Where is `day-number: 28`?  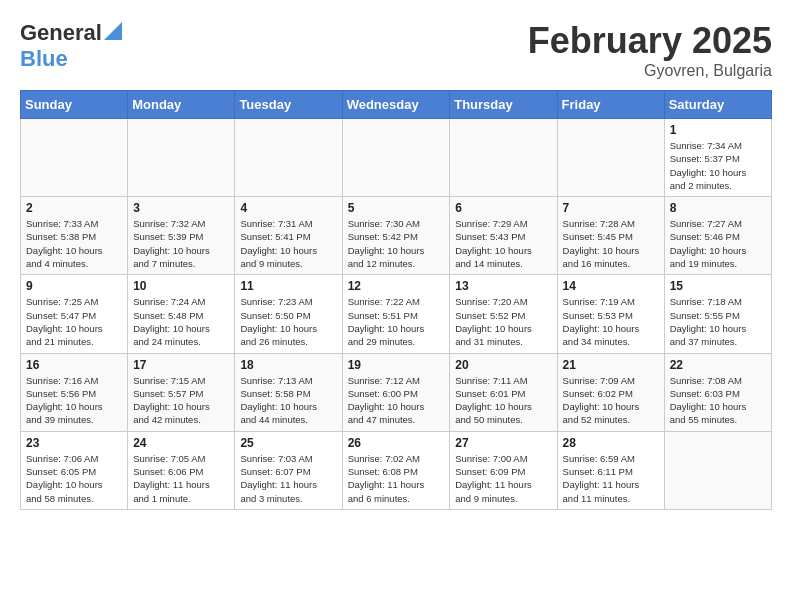
day-number: 28 is located at coordinates (611, 443).